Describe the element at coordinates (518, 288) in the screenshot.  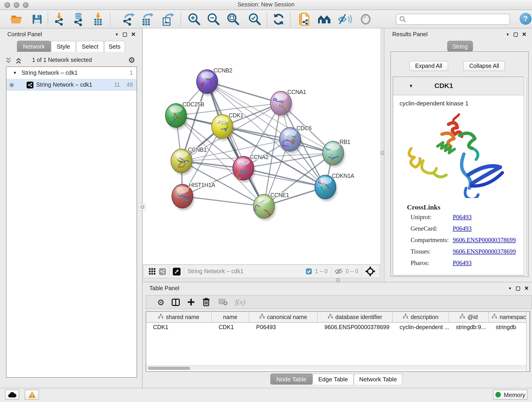
I see `table-panel-float-icon` at that location.